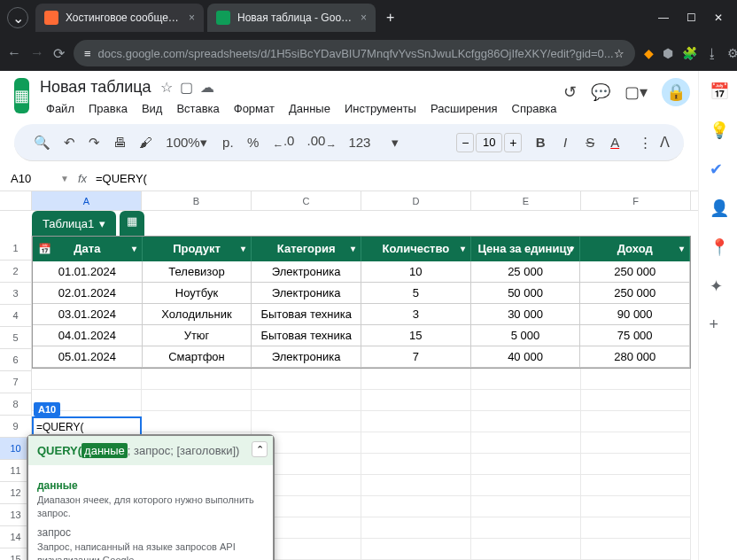 The image size is (737, 560). Describe the element at coordinates (65, 179) in the screenshot. I see `name-box-dropdown: ▼` at that location.